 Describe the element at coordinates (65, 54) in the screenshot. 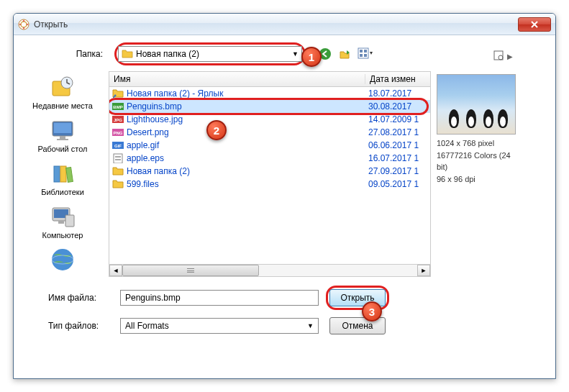

I see `folder-label: Папка:` at that location.